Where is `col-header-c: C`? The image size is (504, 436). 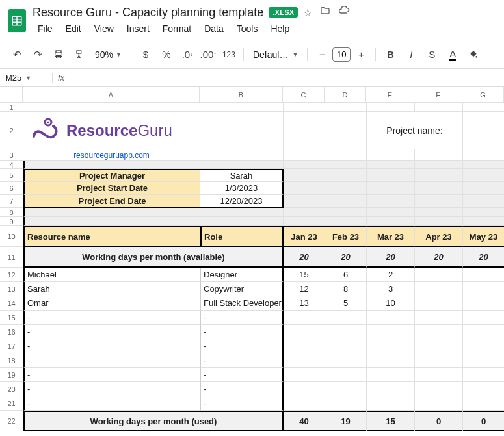
col-header-c: C is located at coordinates (304, 95).